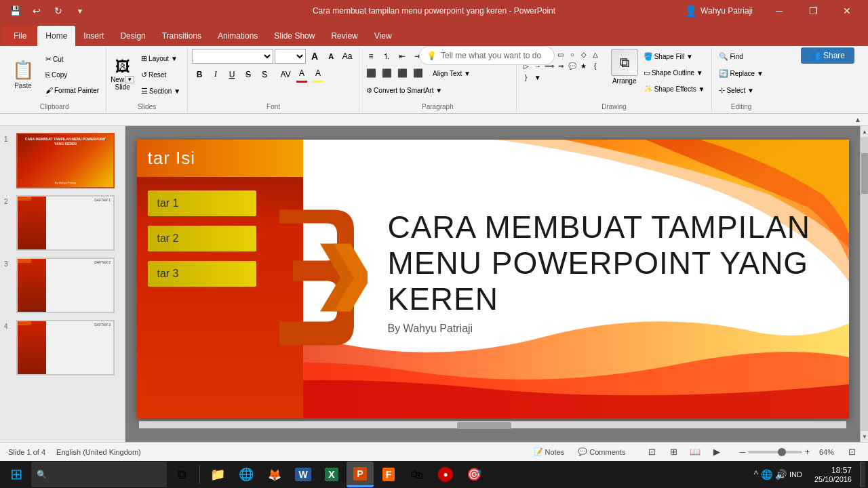 This screenshot has height=488, width=868. I want to click on shape-star: ★, so click(584, 66).